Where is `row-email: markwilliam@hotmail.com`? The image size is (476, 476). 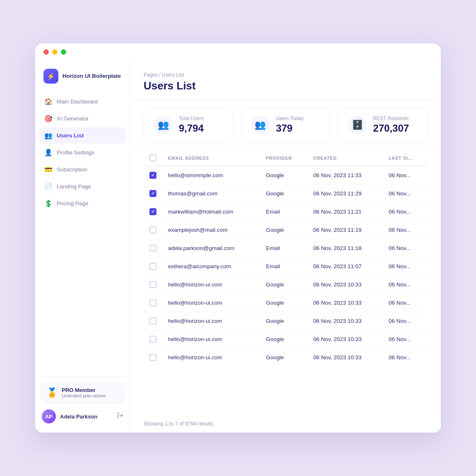 row-email: markwilliam@hotmail.com is located at coordinates (211, 212).